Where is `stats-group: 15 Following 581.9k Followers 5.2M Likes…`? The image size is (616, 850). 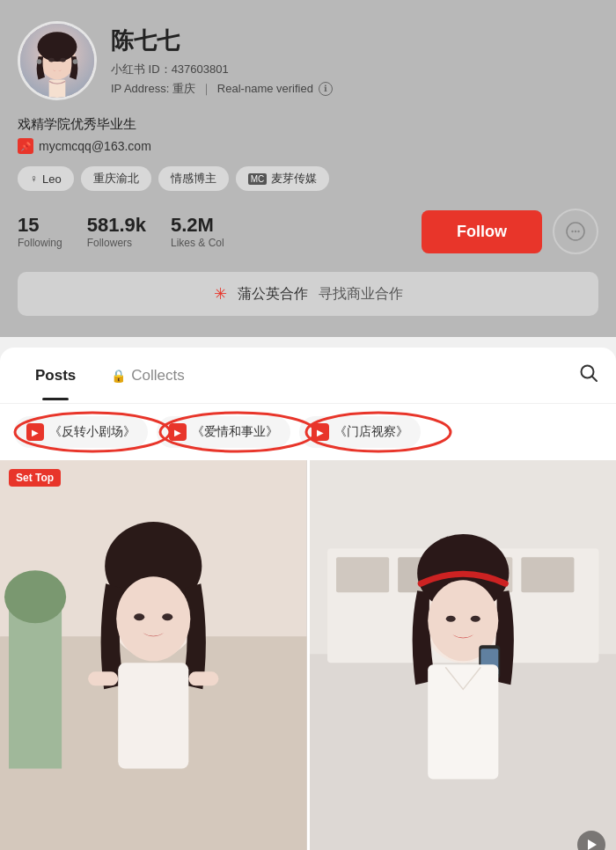
stats-group: 15 Following 581.9k Followers 5.2M Likes… is located at coordinates (220, 231).